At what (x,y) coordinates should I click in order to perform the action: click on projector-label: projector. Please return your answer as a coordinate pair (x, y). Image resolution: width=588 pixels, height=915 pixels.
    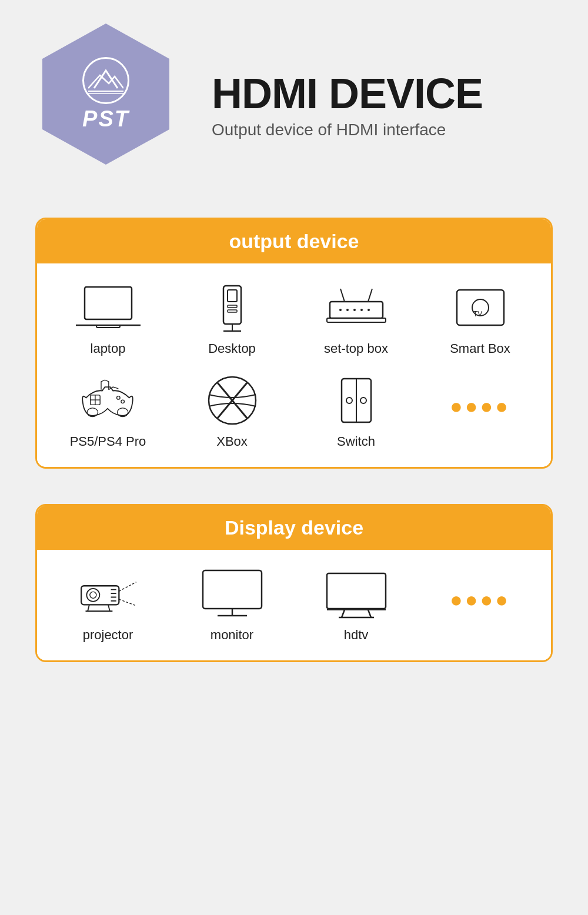
    Looking at the image, I should click on (108, 635).